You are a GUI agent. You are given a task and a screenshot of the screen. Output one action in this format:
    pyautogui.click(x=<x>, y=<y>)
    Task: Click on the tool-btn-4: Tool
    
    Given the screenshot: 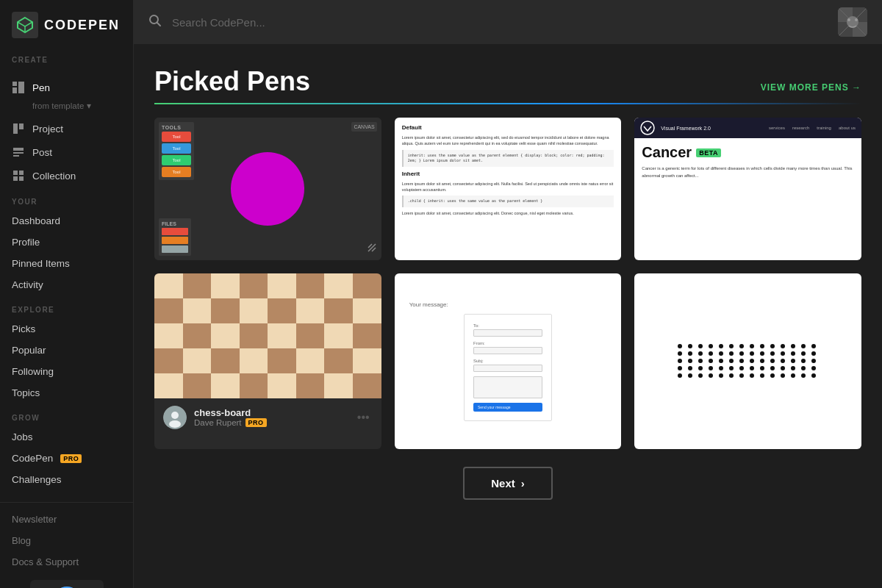 What is the action you would take?
    pyautogui.click(x=176, y=172)
    